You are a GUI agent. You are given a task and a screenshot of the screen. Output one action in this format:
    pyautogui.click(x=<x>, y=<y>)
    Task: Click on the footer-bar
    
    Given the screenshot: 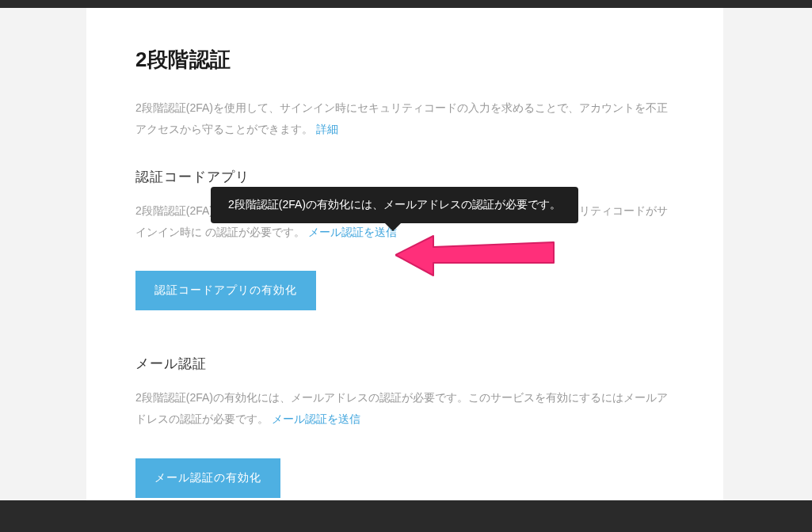 What is the action you would take?
    pyautogui.click(x=406, y=516)
    